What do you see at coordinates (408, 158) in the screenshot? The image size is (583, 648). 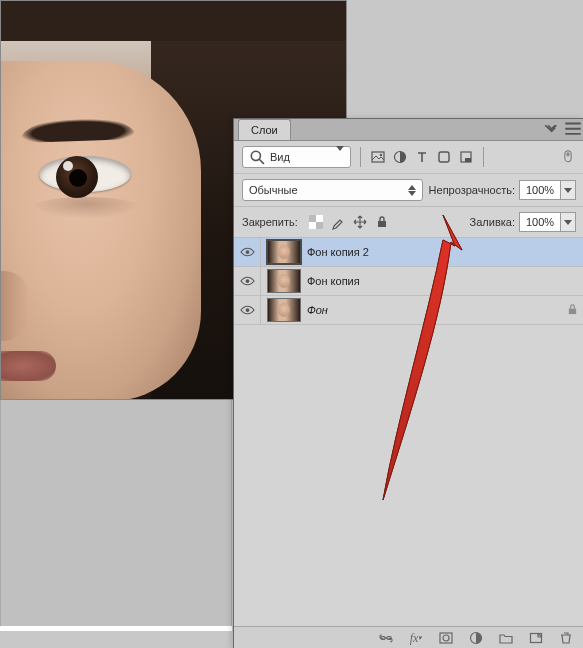 I see `layer-filter-row: Вид` at bounding box center [408, 158].